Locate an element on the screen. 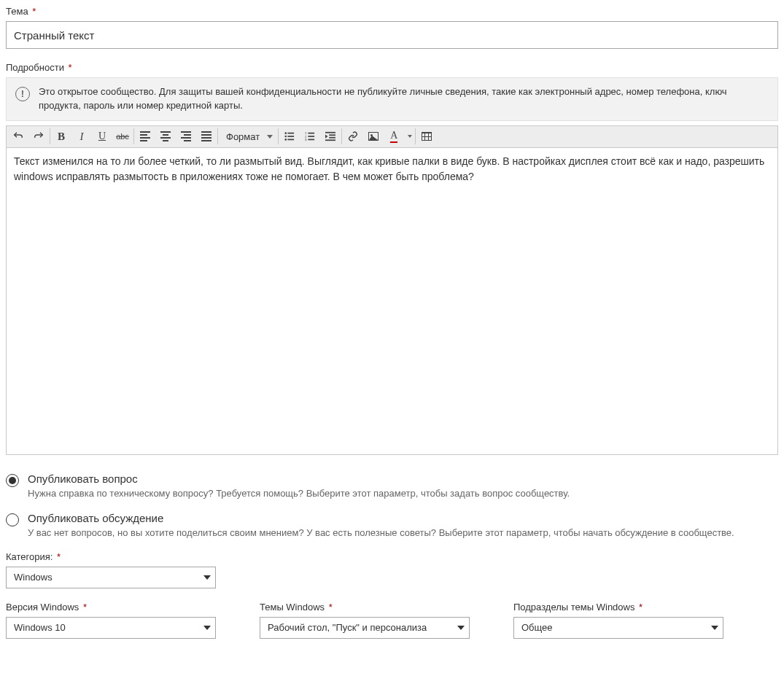 This screenshot has width=784, height=692. indent-button is located at coordinates (330, 136).